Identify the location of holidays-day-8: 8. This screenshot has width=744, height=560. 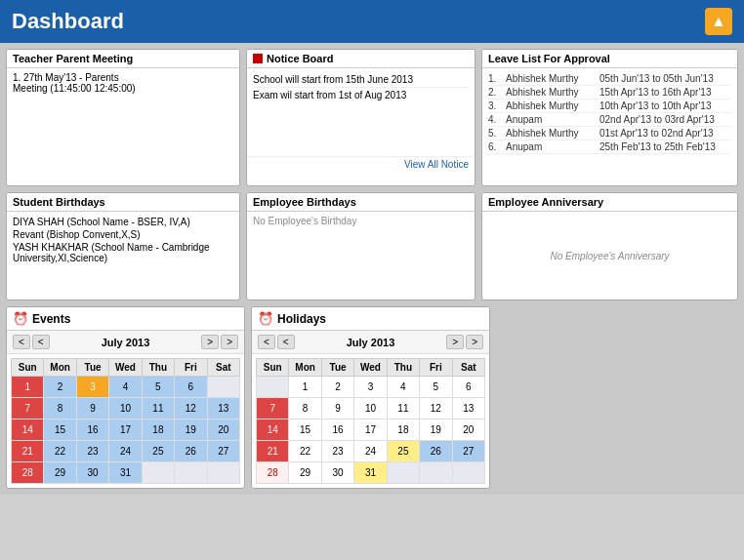
(305, 409).